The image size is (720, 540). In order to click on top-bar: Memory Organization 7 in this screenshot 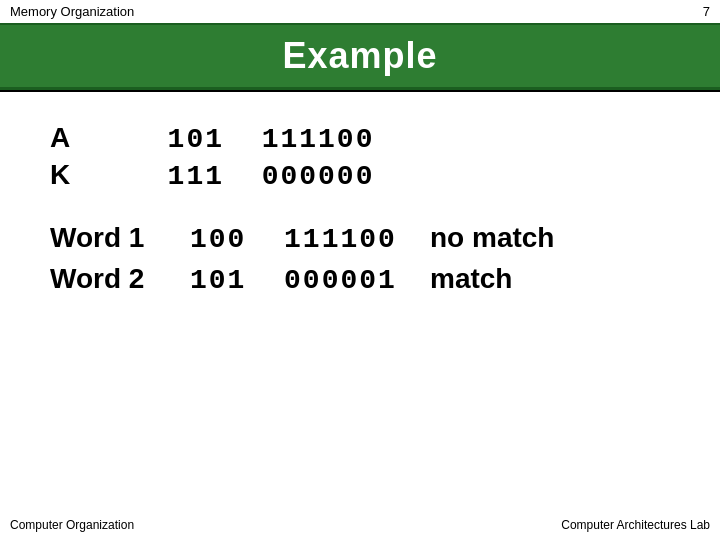, I will do `click(360, 12)`.